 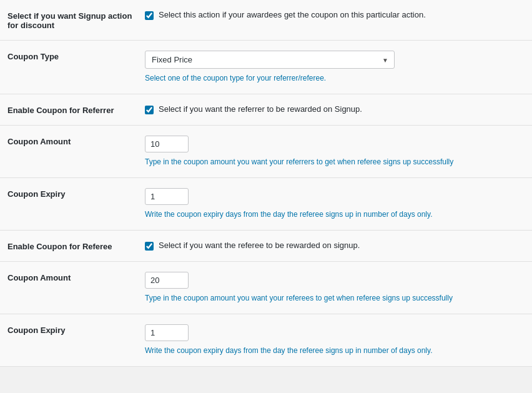 What do you see at coordinates (167, 144) in the screenshot?
I see `input-coupon-amount-referrer` at bounding box center [167, 144].